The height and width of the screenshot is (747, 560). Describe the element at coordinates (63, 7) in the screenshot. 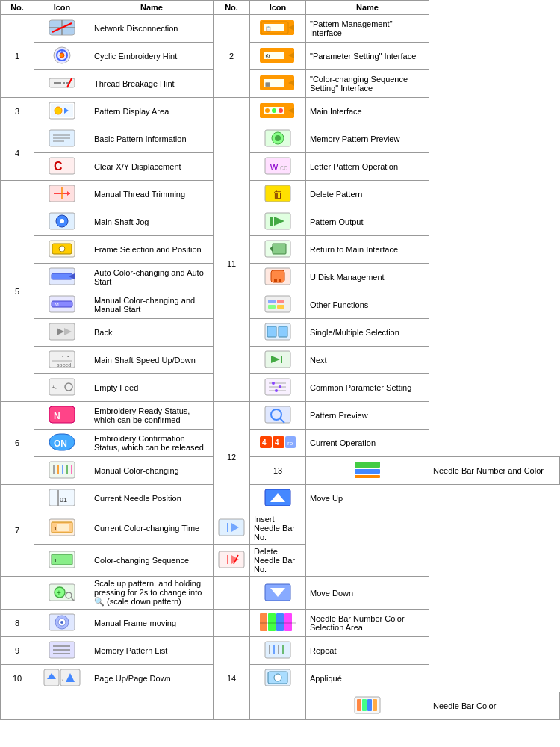

I see `header-icon-left: Icon` at that location.